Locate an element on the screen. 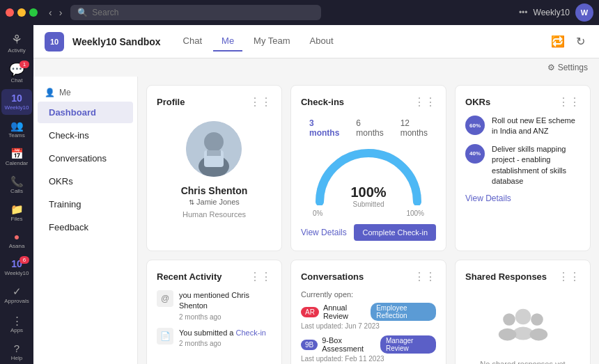 The height and width of the screenshot is (364, 599). manager-icon: ⇅ is located at coordinates (192, 202).